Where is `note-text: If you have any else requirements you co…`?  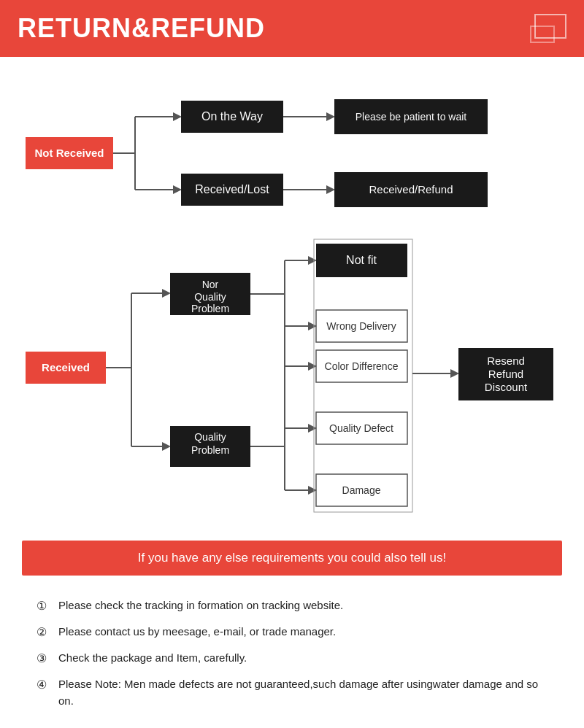 note-text: If you have any else requirements you co… is located at coordinates (292, 557).